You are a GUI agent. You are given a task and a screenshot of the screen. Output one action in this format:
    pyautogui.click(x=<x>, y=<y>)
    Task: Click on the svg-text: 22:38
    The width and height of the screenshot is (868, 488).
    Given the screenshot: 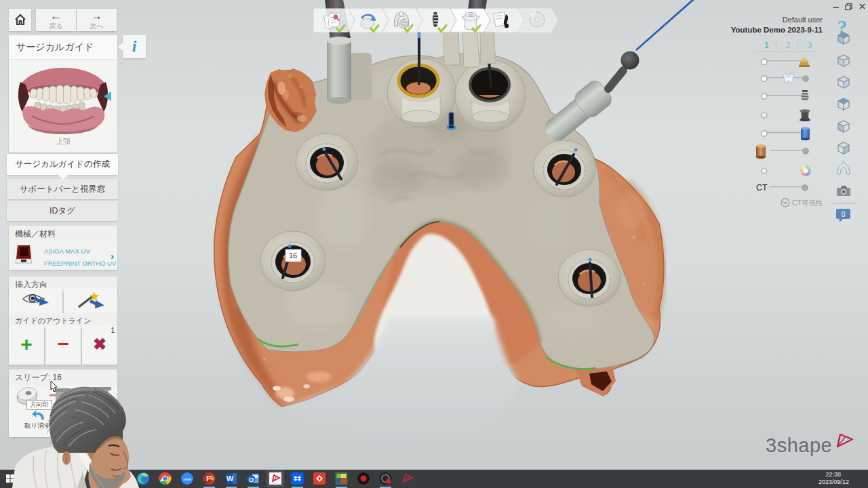 What is the action you would take?
    pyautogui.click(x=833, y=474)
    